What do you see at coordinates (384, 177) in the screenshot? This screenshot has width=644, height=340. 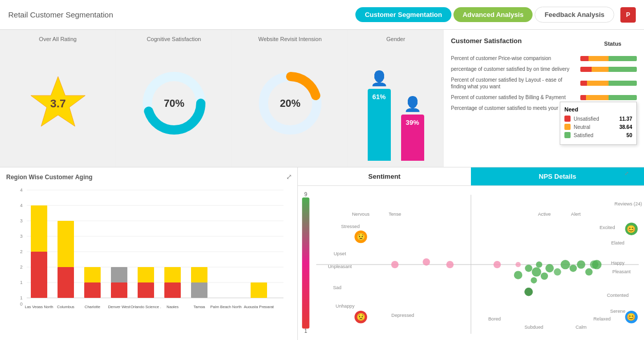 I see `tab-sentiment: Sentiment` at bounding box center [384, 177].